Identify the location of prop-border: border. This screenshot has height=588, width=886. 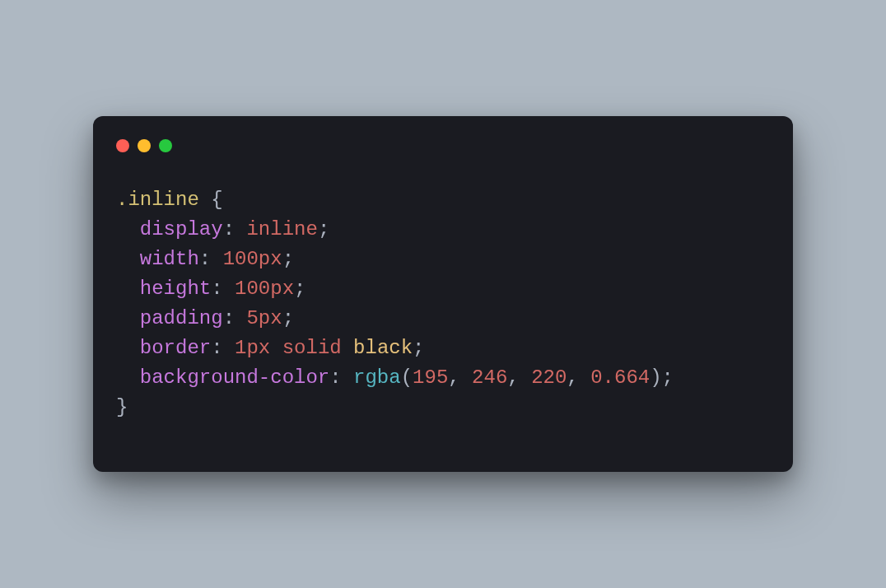
(175, 348).